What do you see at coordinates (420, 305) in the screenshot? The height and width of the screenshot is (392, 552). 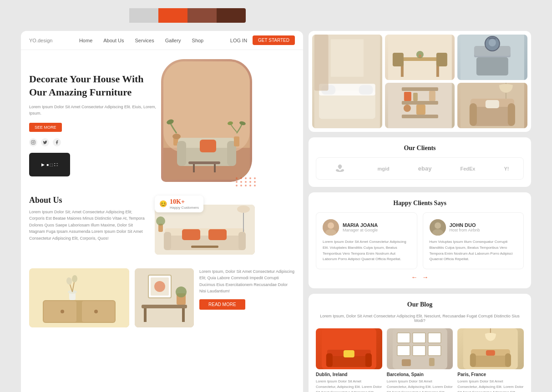 I see `blog-title: Our Blog` at bounding box center [420, 305].